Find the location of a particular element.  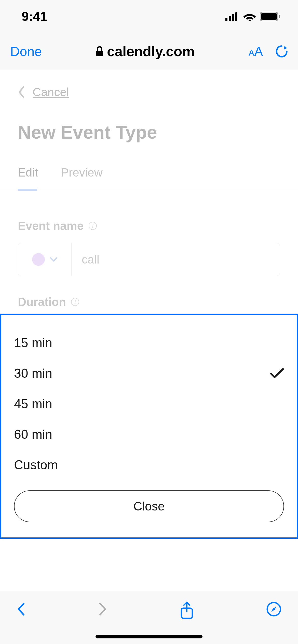

event-color-picker is located at coordinates (45, 259).